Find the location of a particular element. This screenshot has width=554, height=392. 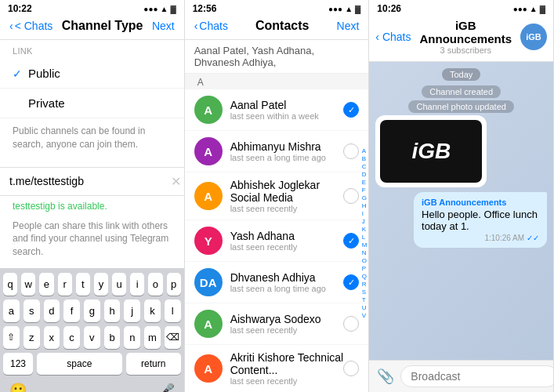

key-d: d is located at coordinates (52, 310).